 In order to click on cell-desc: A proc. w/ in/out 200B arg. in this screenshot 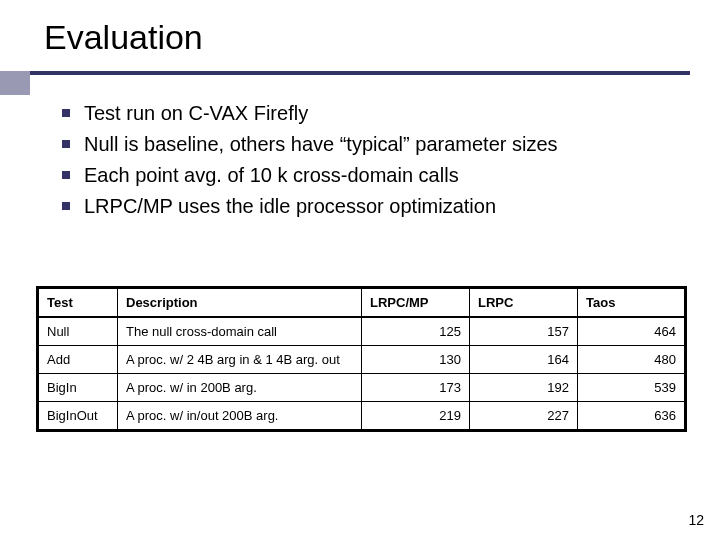, I will do `click(240, 416)`.